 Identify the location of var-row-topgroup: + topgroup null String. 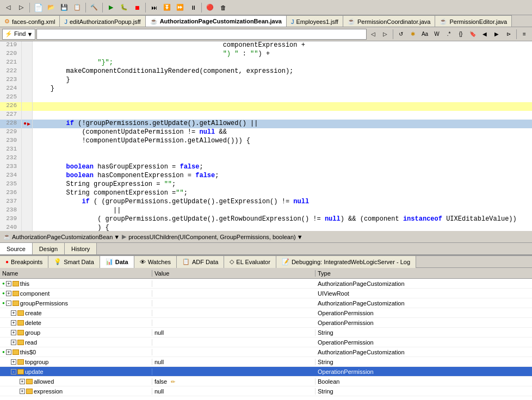
(266, 362).